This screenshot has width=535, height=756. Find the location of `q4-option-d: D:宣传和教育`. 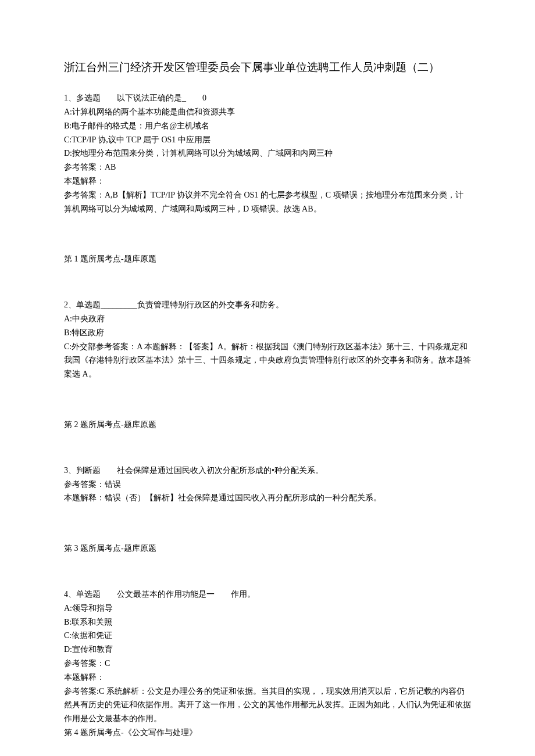

q4-option-d: D:宣传和教育 is located at coordinates (268, 650).